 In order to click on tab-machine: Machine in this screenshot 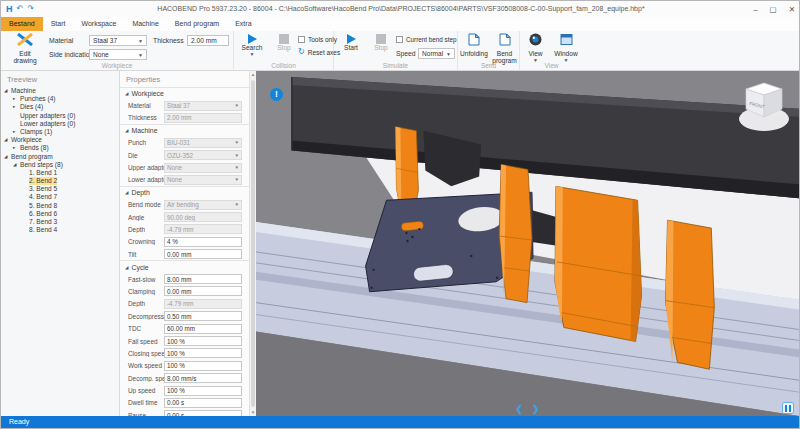, I will do `click(145, 24)`.